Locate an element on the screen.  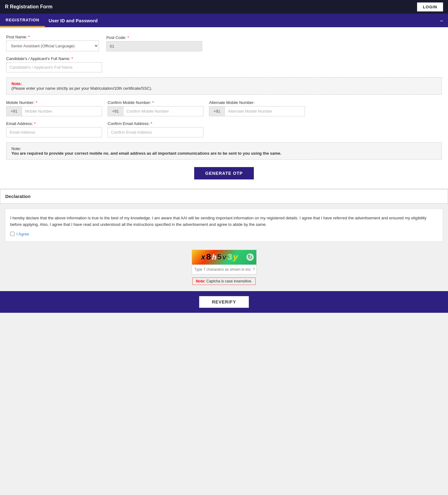
agree-row: I Agree is located at coordinates (224, 234).